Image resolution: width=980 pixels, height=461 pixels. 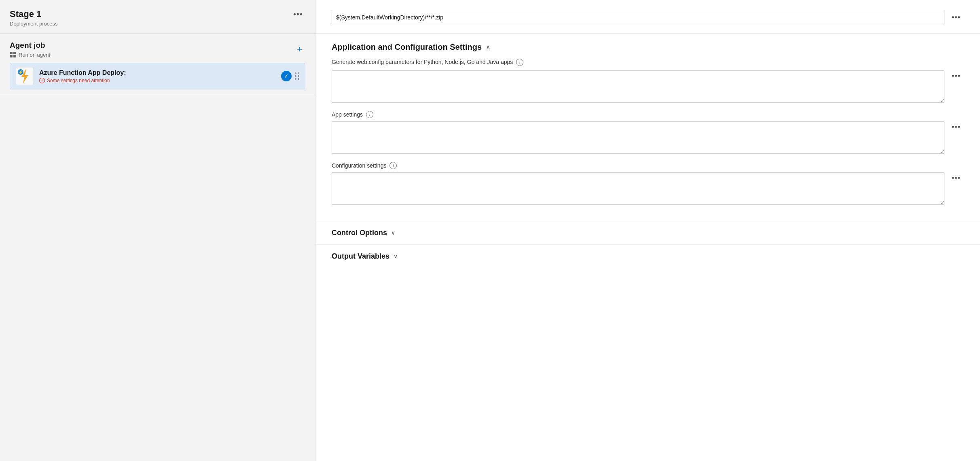 What do you see at coordinates (648, 166) in the screenshot?
I see `config-settings-label-row: Configuration settings i` at bounding box center [648, 166].